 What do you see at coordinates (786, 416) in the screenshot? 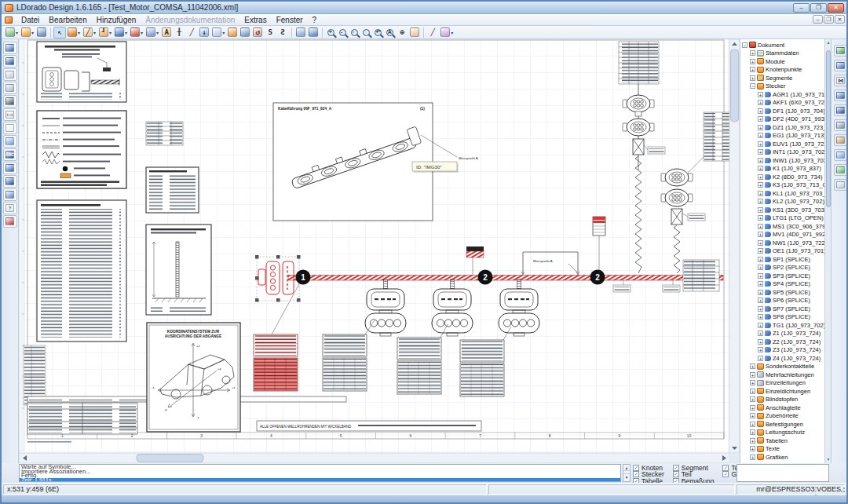
I see `tree-zubehörteile: +Zubehörteile` at bounding box center [786, 416].